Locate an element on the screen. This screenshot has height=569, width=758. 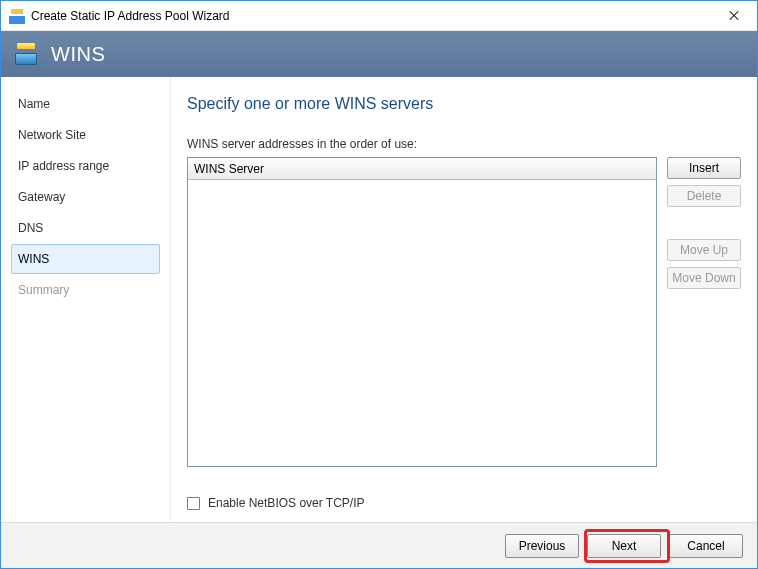
checkbox-row: Enable NetBIOS over TCP/IP is located at coordinates (464, 503).